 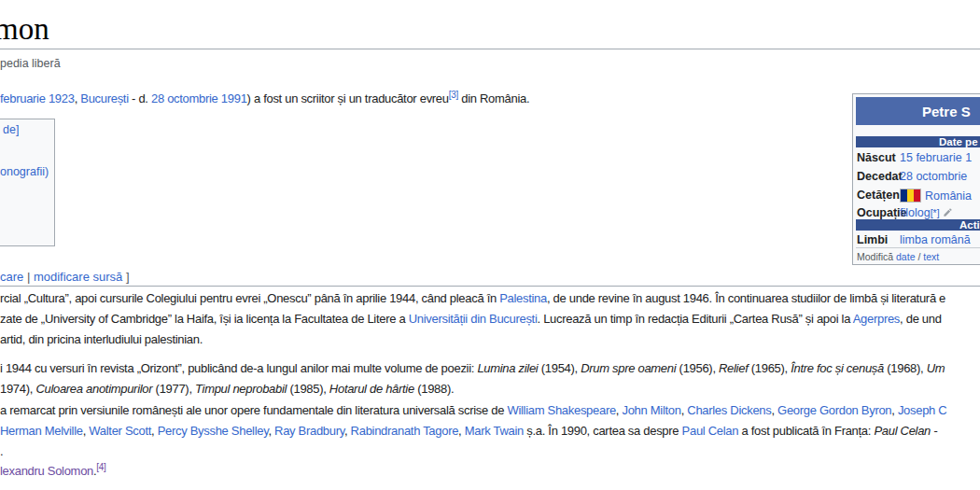 I want to click on infobox-section-personal: Date pe, so click(x=918, y=142).